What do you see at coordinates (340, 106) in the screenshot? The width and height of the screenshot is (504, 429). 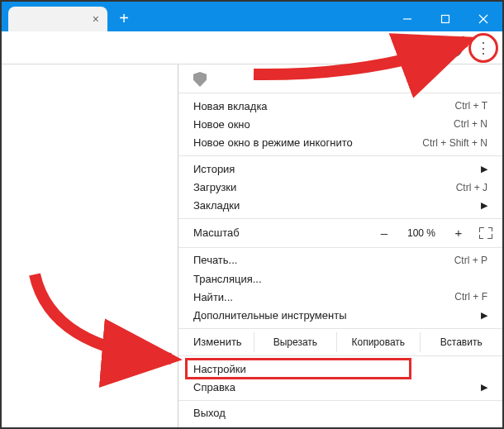 I see `menu-item-new-tab: Новая вкладка Ctrl + T` at bounding box center [340, 106].